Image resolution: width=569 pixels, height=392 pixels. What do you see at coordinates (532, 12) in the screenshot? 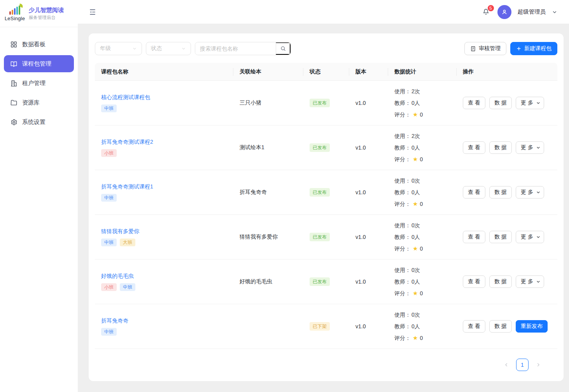
I see `user-name: 超级管理员` at bounding box center [532, 12].